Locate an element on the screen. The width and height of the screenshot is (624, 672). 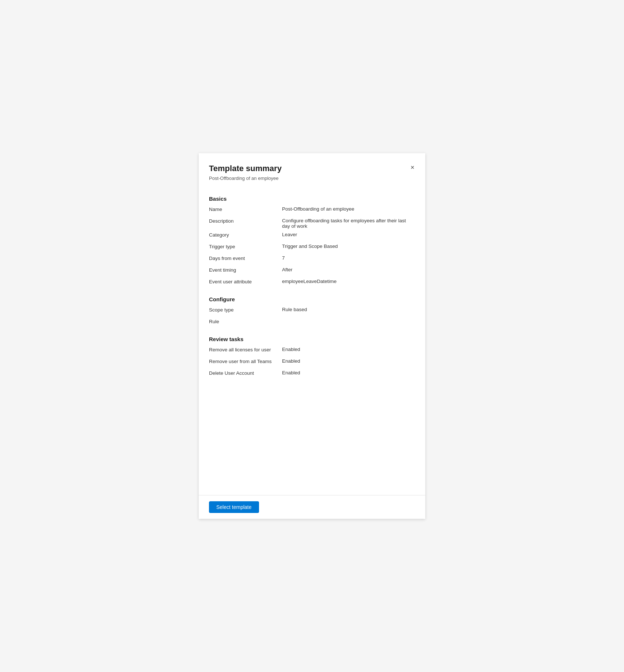
field-value-event-user-attribute: employeeLeaveDatetime is located at coordinates (349, 282).